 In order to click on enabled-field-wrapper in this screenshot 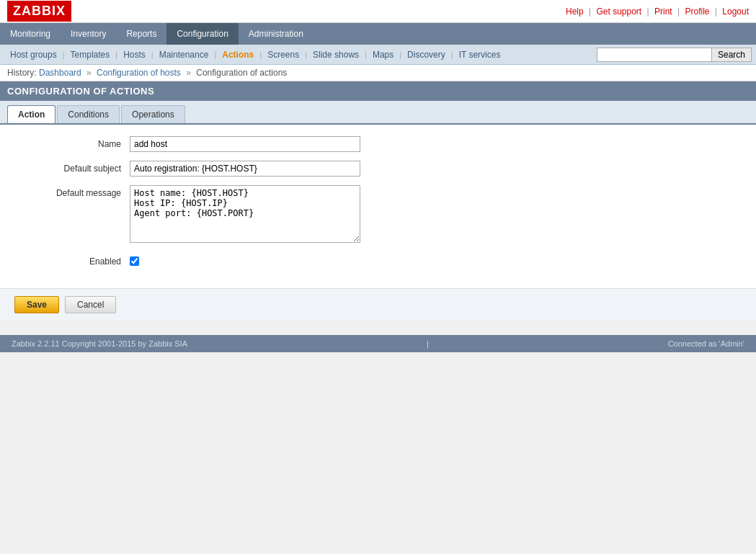, I will do `click(134, 261)`.